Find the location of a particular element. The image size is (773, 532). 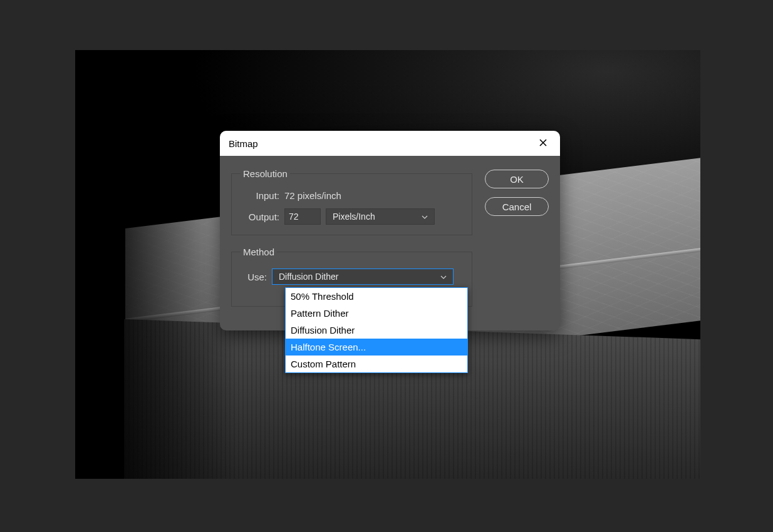

resolution-group: Resolution Input: 72 pixels/inch Output:… is located at coordinates (352, 202).